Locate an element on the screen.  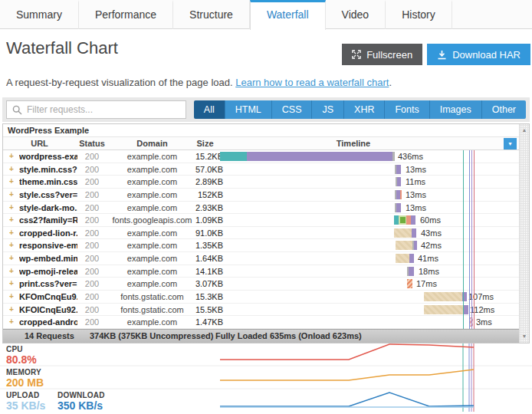
timeline-options-dropdown: ▼ is located at coordinates (511, 144).